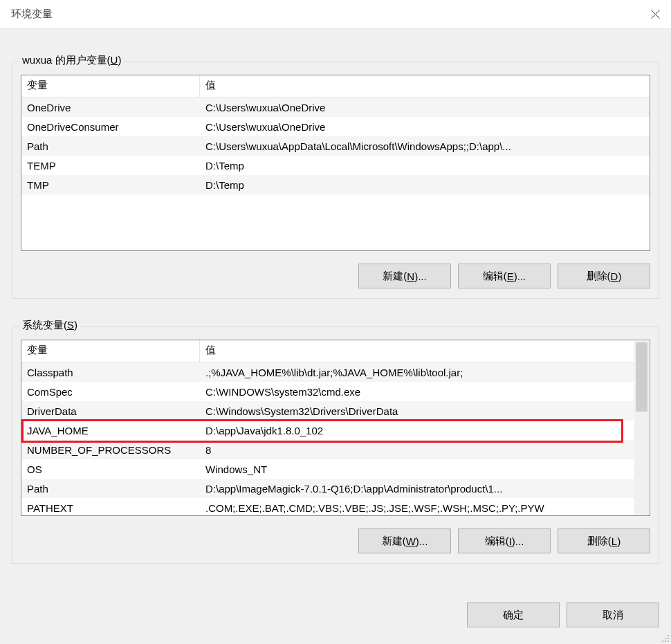 The height and width of the screenshot is (644, 671). Describe the element at coordinates (111, 351) in the screenshot. I see `system-header-variable: 变量` at that location.